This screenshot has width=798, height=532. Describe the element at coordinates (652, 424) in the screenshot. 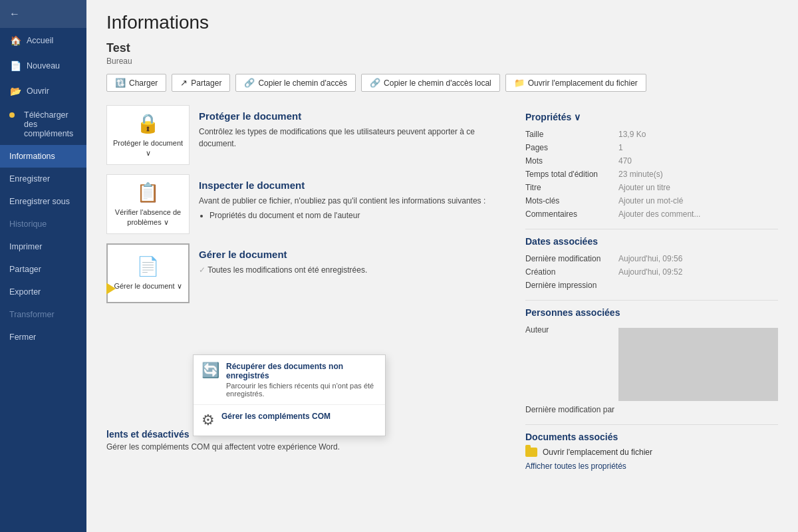

I see `divider-docs` at that location.